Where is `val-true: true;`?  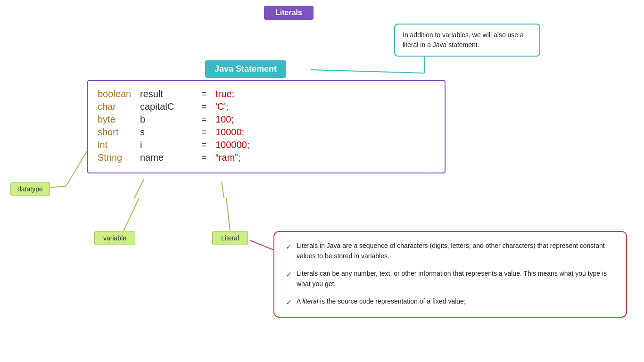
val-true: true; is located at coordinates (225, 94).